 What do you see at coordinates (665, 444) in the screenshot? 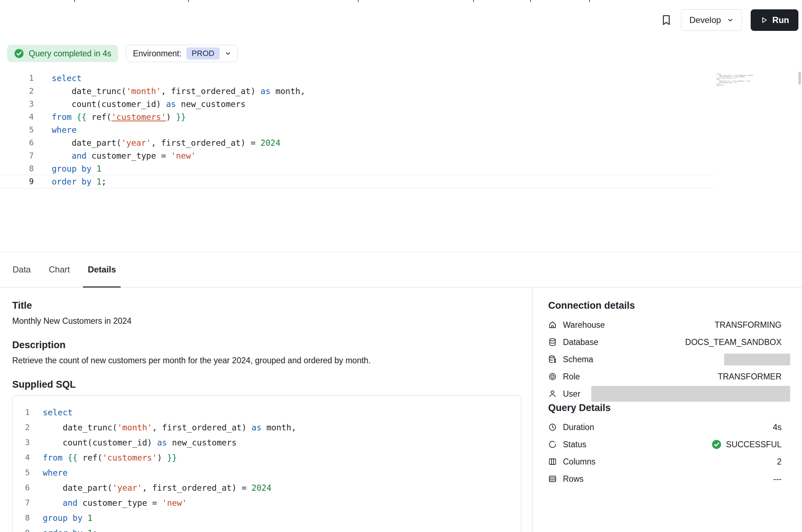
I see `query-row-status: StatusSUCCESSFUL` at bounding box center [665, 444].